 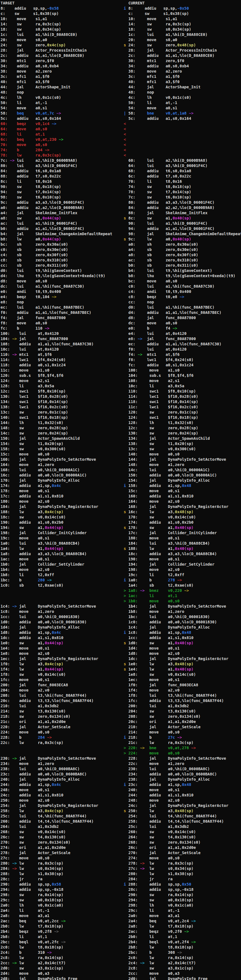 What do you see at coordinates (120, 8) in the screenshot?
I see `asm-row: 8: addiu sp,sp,-0x58i8: addiu sp,sp,-0x5…` at bounding box center [120, 8].